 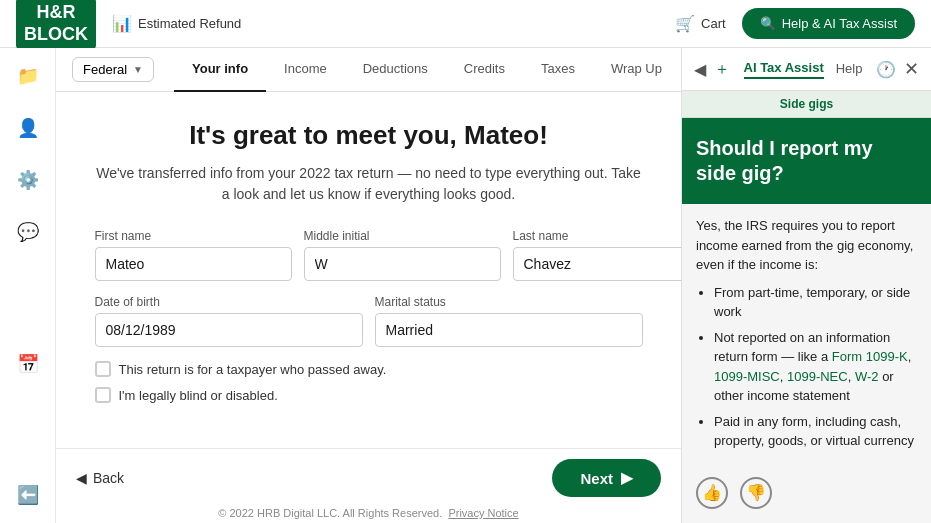 I want to click on estimated-refund-label: Estimated Refund, so click(x=190, y=24).